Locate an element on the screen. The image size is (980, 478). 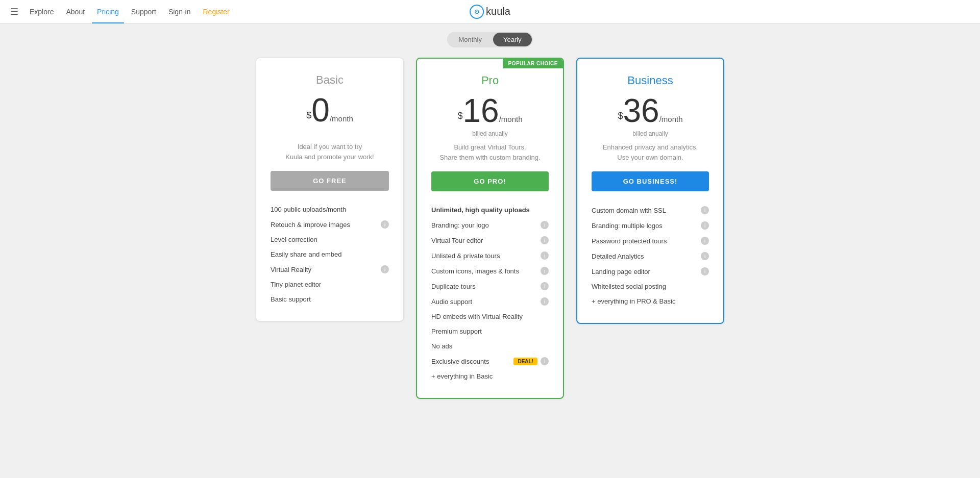
list-item: Tiny planet editor is located at coordinates (330, 285).